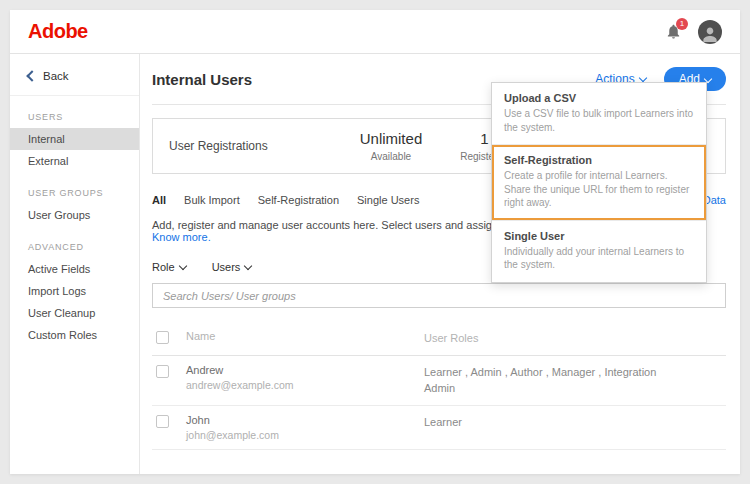 This screenshot has height=484, width=750. What do you see at coordinates (74, 335) in the screenshot?
I see `sidebar-item-custom-roles: Custom Roles` at bounding box center [74, 335].